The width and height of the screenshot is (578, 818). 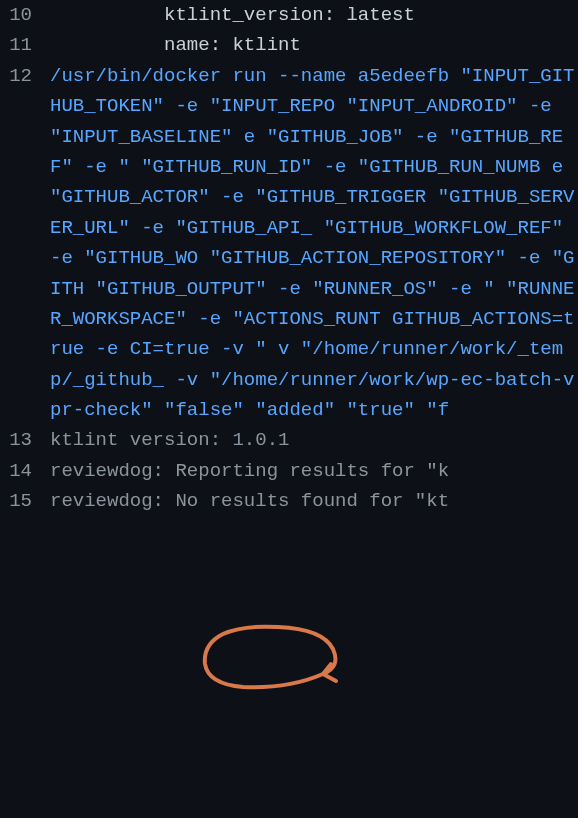 I want to click on line-content: reviewdog: No results found for "kt, so click(x=314, y=501).